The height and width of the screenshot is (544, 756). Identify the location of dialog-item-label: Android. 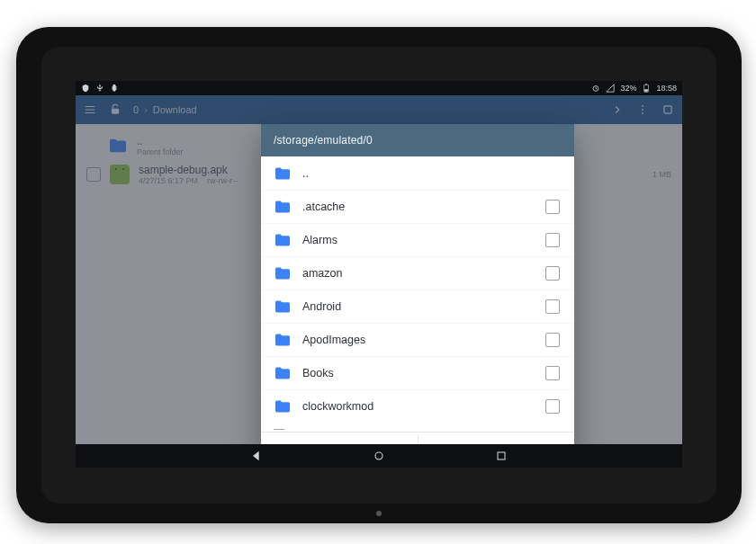
(418, 307).